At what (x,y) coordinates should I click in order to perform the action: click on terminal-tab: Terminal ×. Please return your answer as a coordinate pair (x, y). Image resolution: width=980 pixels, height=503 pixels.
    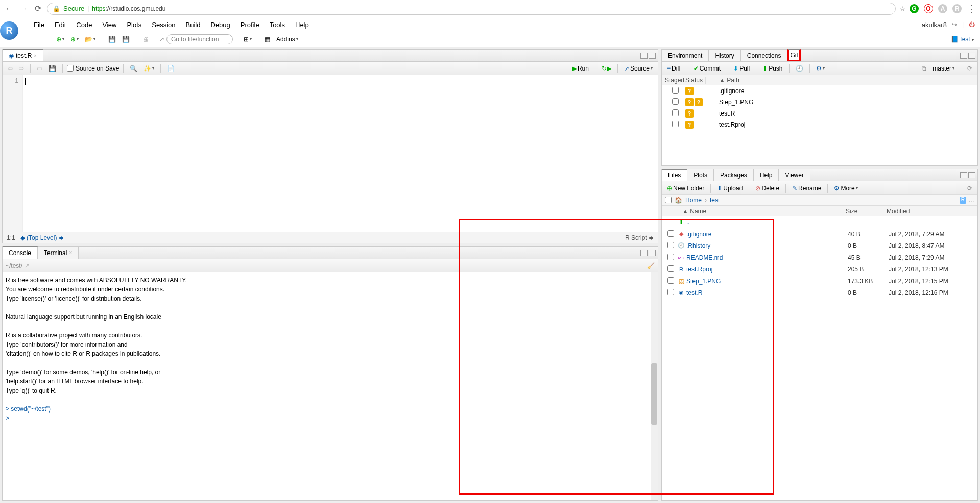
    Looking at the image, I should click on (58, 253).